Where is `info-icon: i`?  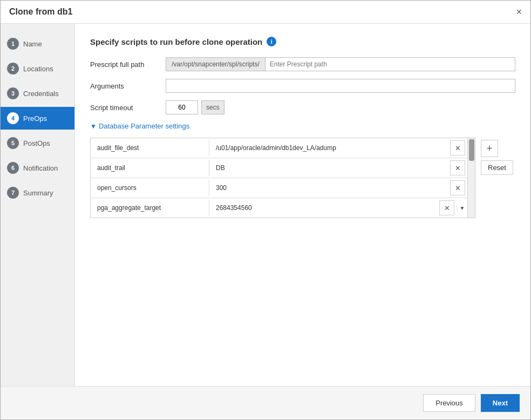
info-icon: i is located at coordinates (271, 42).